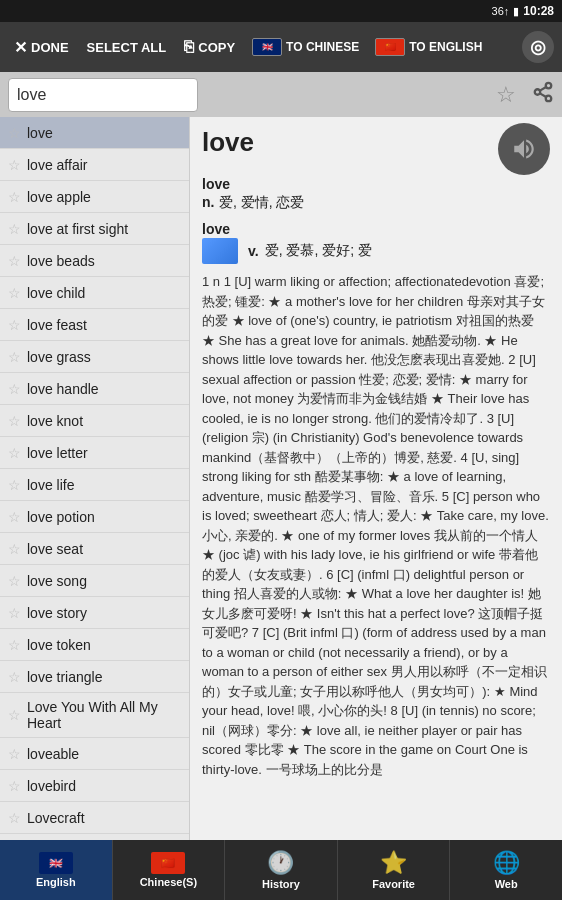 The image size is (562, 900). Describe the element at coordinates (104, 453) in the screenshot. I see `word-label: love letter` at that location.